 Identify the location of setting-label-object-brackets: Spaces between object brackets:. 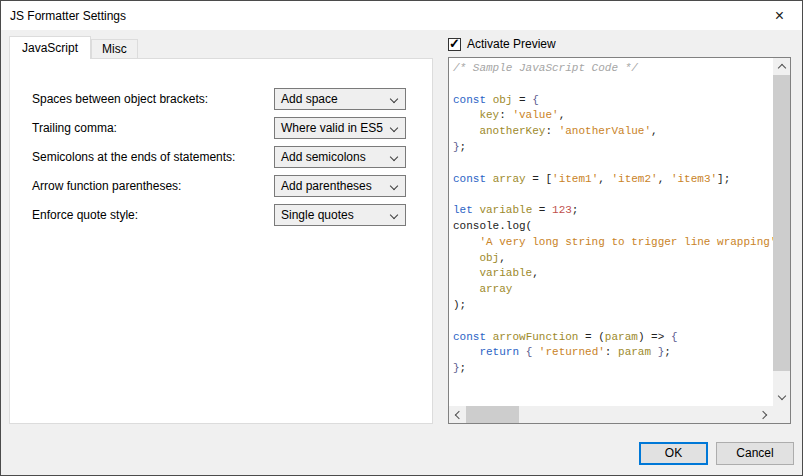
(120, 99).